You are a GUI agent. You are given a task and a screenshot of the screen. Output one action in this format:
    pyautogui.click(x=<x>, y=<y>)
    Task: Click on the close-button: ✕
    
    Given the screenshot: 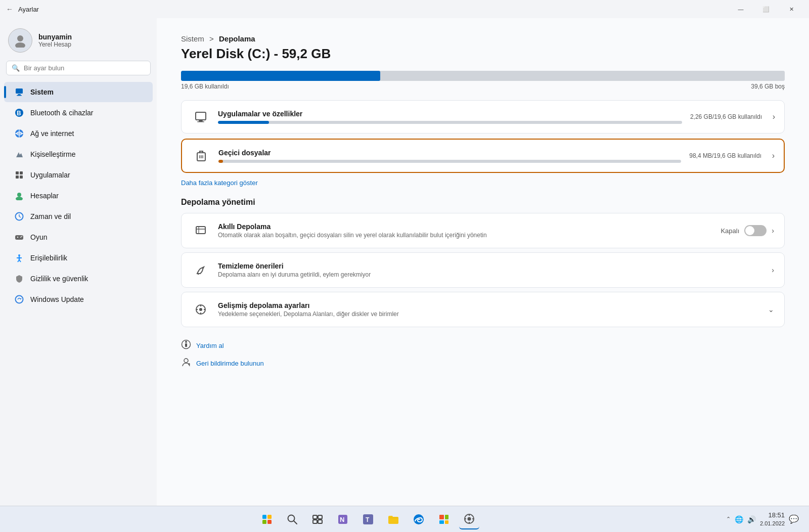 What is the action you would take?
    pyautogui.click(x=791, y=9)
    